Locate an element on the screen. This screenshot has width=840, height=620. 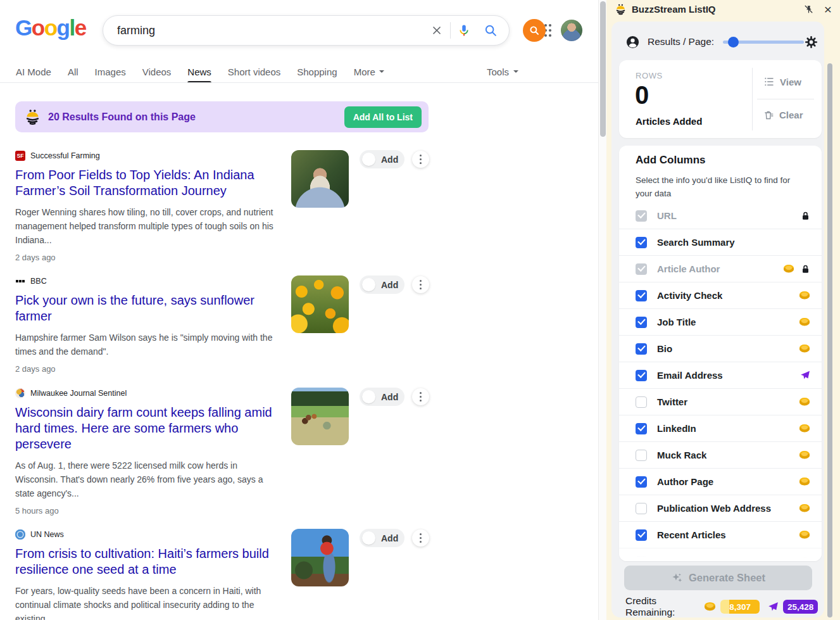
generate-sheet-label: Generate Sheet is located at coordinates (727, 578).